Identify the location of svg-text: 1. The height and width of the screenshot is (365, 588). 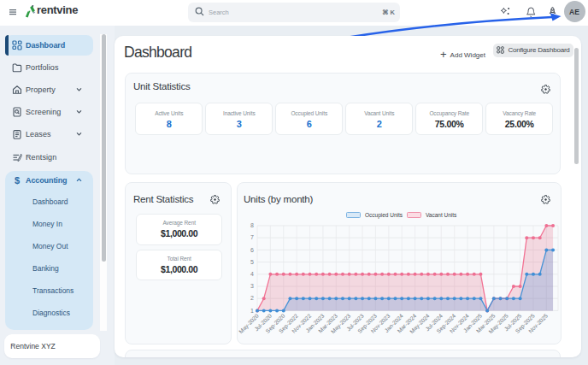
(252, 309).